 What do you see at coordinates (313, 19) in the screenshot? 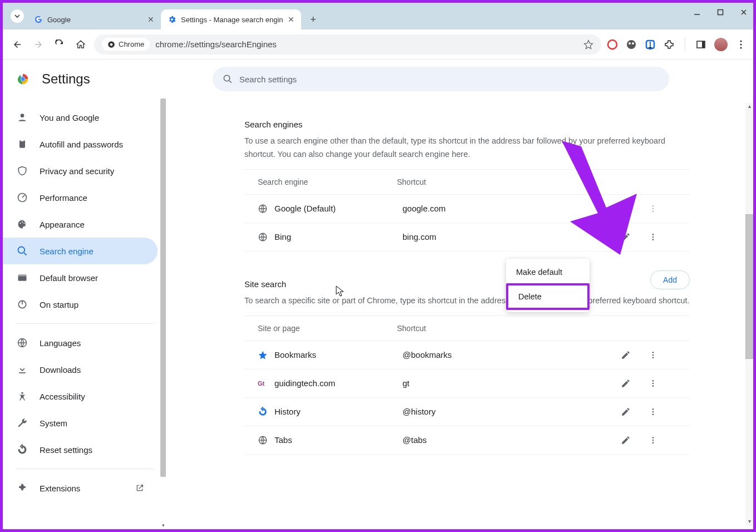
I see `new-tab-button: +` at bounding box center [313, 19].